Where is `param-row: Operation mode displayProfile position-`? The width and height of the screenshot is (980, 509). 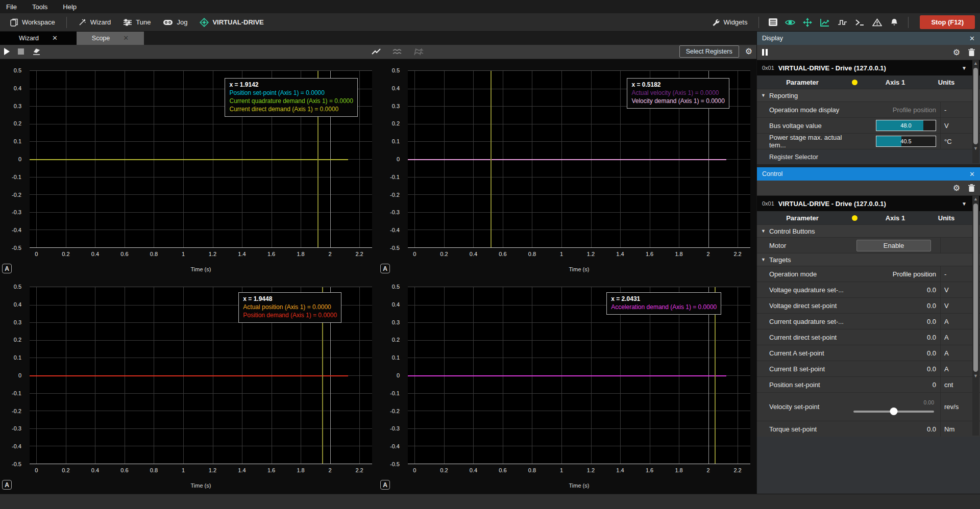
param-row: Operation mode displayProfile position- is located at coordinates (869, 109).